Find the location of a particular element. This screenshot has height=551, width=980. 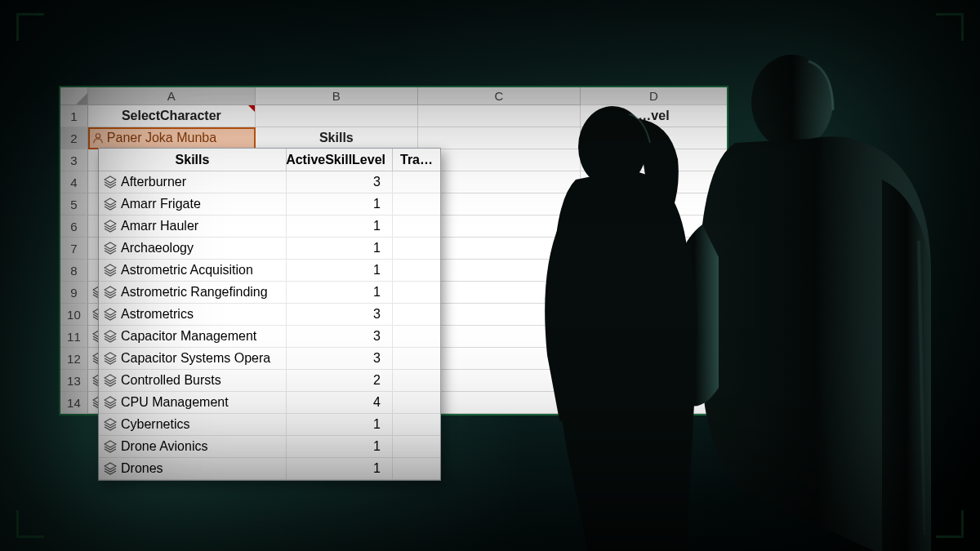

row-header: 12 is located at coordinates (74, 359).